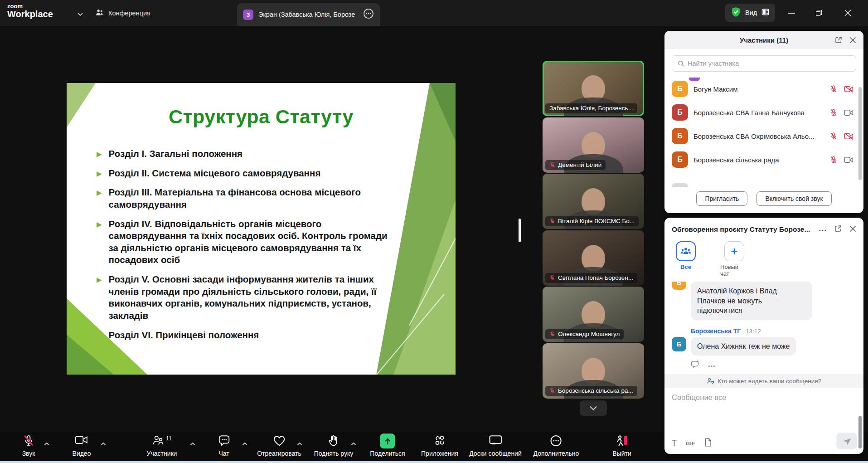 This screenshot has height=463, width=868. What do you see at coordinates (860, 432) in the screenshot?
I see `chat-scrollbar` at bounding box center [860, 432].